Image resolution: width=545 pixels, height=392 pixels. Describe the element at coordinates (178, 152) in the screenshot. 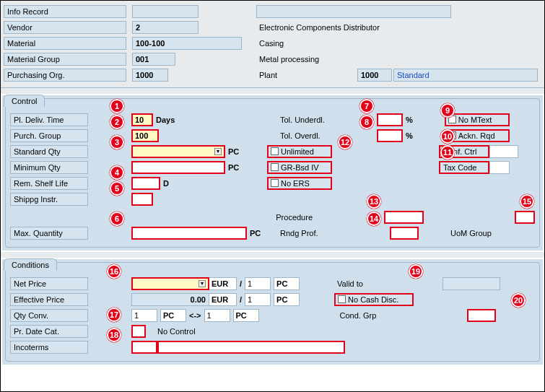

I see `std-qty-input: ▾` at that location.